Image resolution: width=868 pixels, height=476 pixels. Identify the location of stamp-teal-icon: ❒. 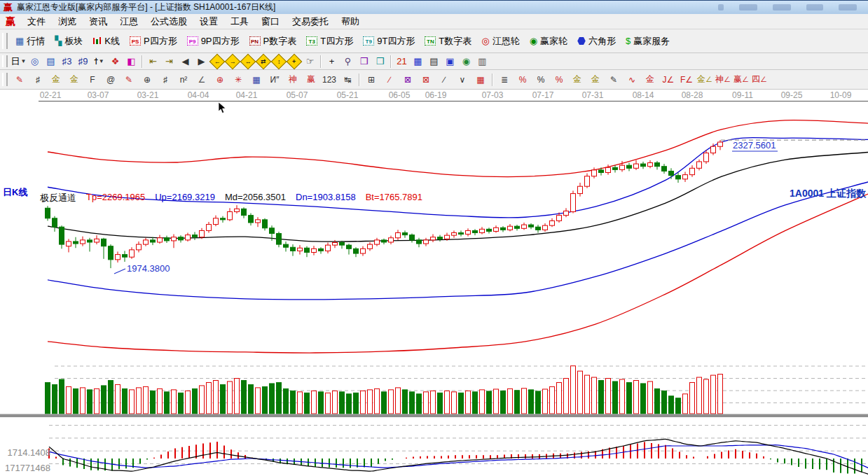
(380, 62).